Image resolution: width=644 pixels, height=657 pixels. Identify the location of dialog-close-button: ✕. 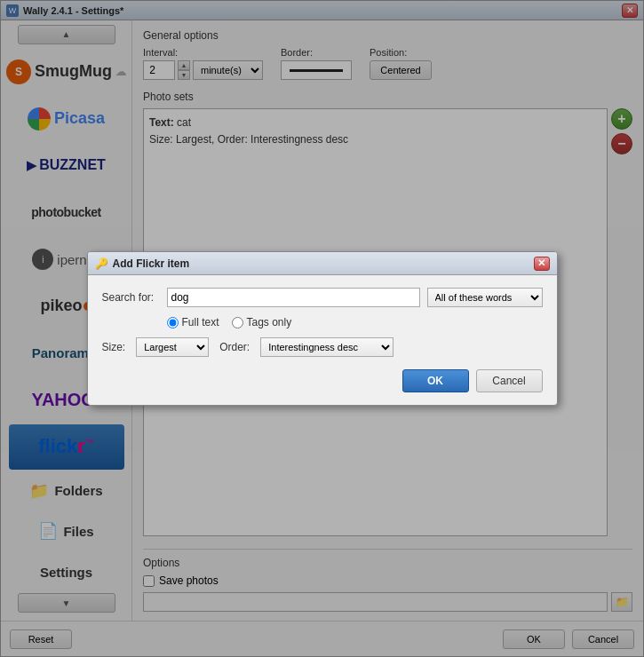
(542, 264).